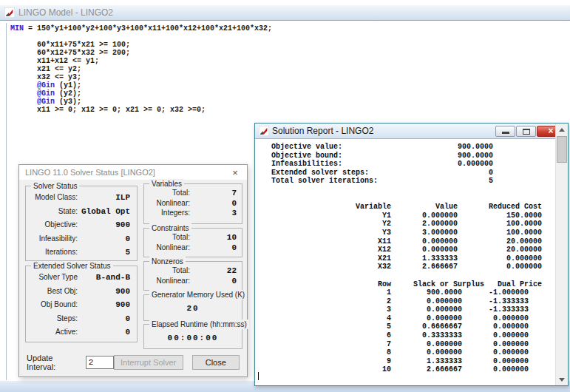 The width and height of the screenshot is (570, 392). What do you see at coordinates (53, 251) in the screenshot?
I see `row-label: Iterations:` at bounding box center [53, 251].